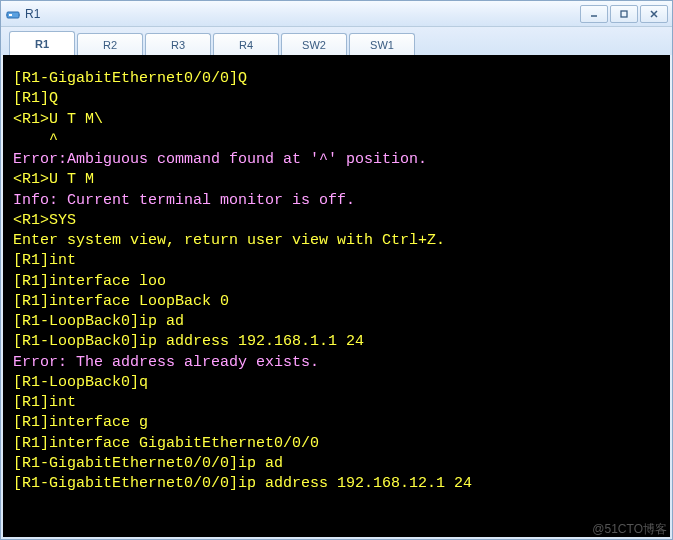  I want to click on terminal-line: Info: Current terminal monitor is off., so click(336, 201).